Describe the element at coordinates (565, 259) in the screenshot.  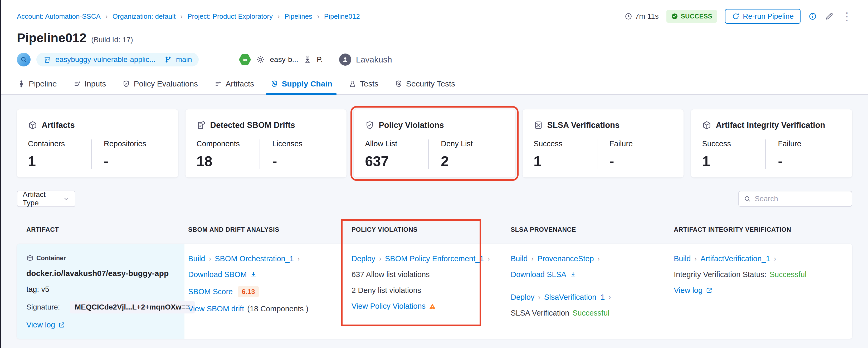
I see `slsa-step1-link: ProvenanceStep` at that location.